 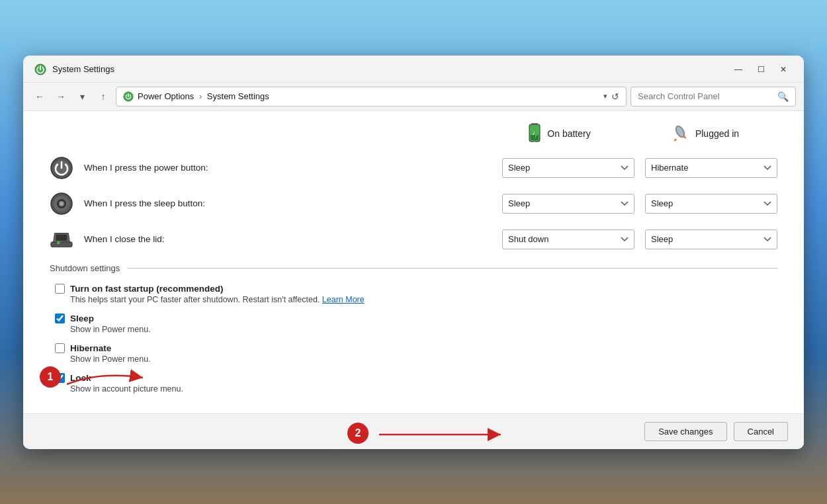 What do you see at coordinates (559, 134) in the screenshot?
I see `on-battery-header: On battery` at bounding box center [559, 134].